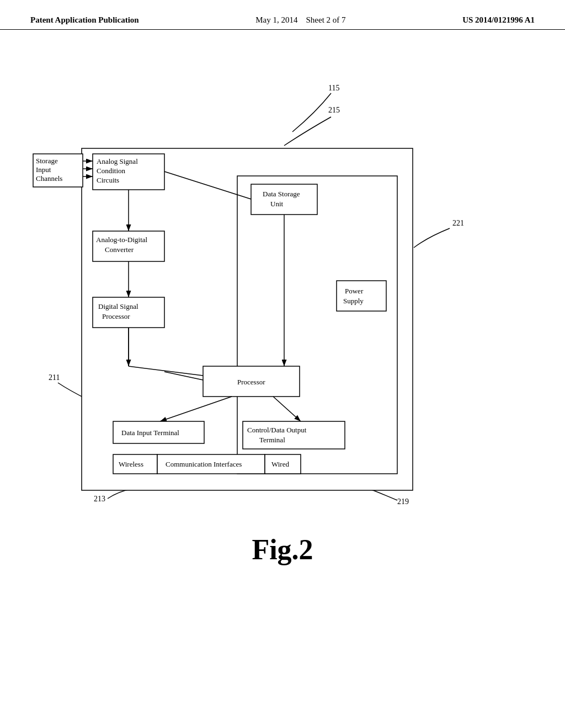 The height and width of the screenshot is (728, 565). Describe the element at coordinates (99, 499) in the screenshot. I see `ref-213: 213` at that location.